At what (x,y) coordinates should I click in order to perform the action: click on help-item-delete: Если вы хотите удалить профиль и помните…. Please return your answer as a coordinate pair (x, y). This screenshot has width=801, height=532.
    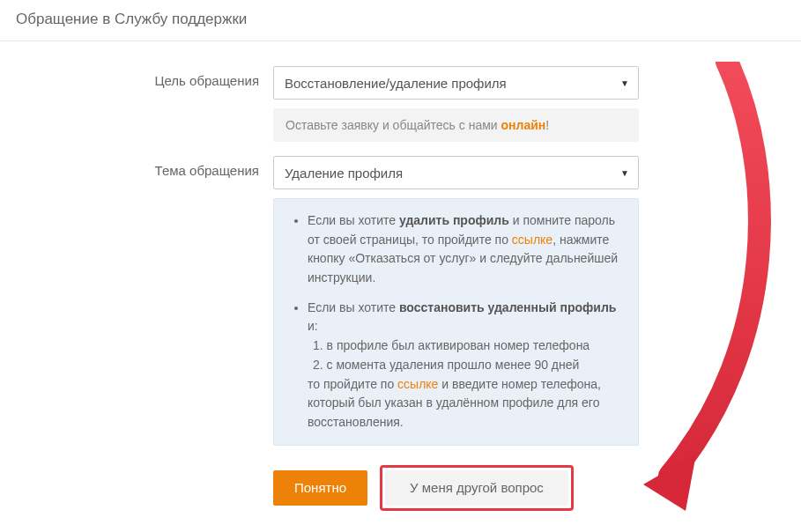
    Looking at the image, I should click on (465, 250).